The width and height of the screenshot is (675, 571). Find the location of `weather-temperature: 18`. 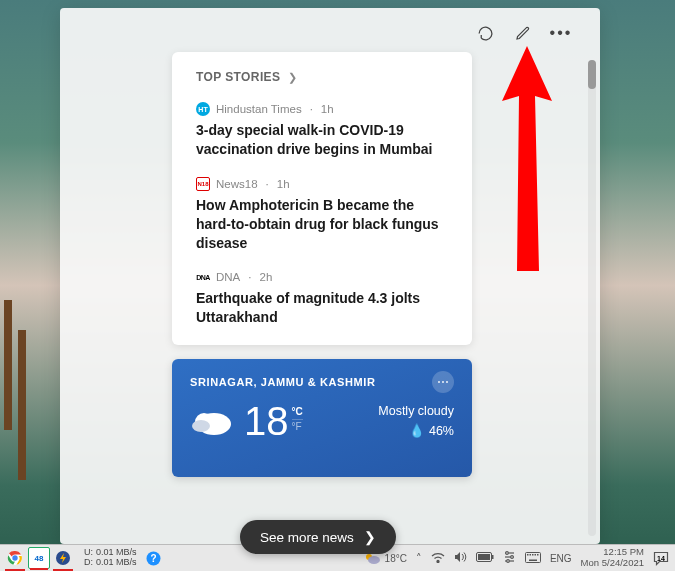

weather-temperature: 18 is located at coordinates (266, 421).